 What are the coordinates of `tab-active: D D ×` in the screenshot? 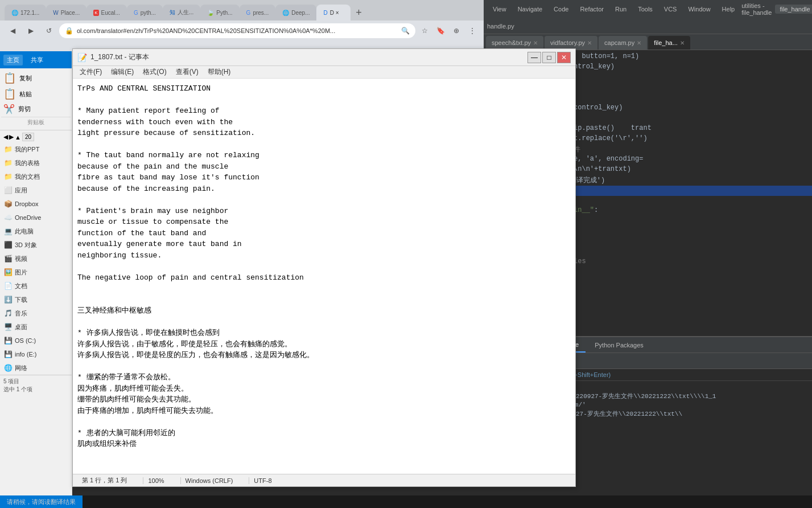 It's located at (333, 13).